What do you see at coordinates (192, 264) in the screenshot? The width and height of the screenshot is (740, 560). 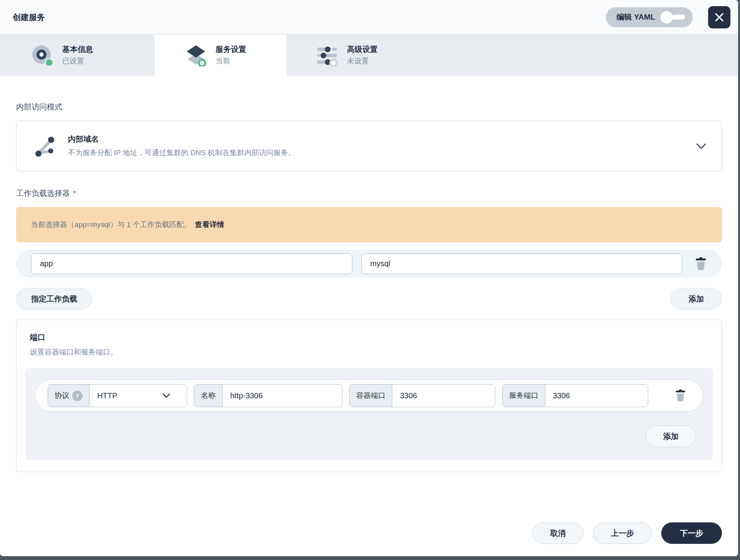 I see `selector-key-input` at bounding box center [192, 264].